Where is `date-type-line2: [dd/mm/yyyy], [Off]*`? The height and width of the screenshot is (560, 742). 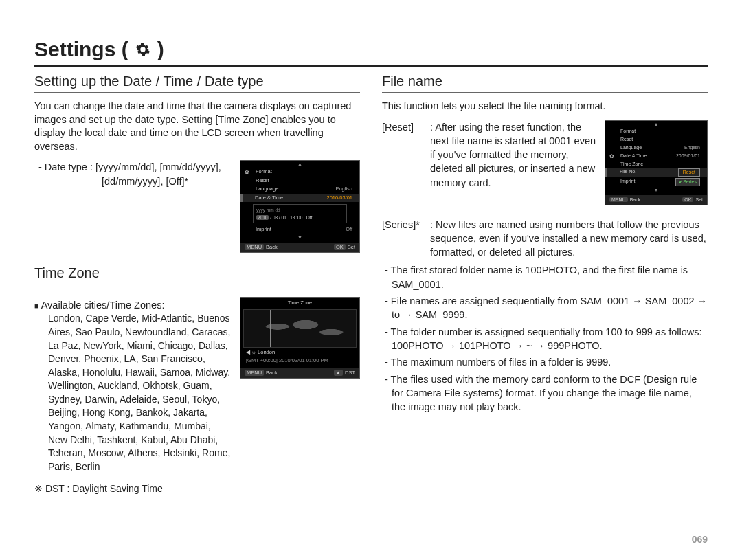 date-type-line2: [dd/mm/yyyy], [Off]* is located at coordinates (166, 181).